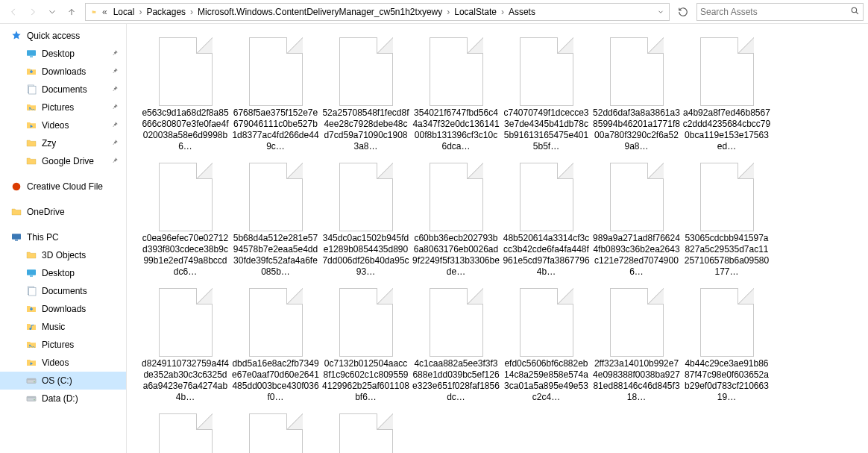 This screenshot has width=868, height=453. What do you see at coordinates (54, 327) in the screenshot?
I see `nav-label: Music` at bounding box center [54, 327].